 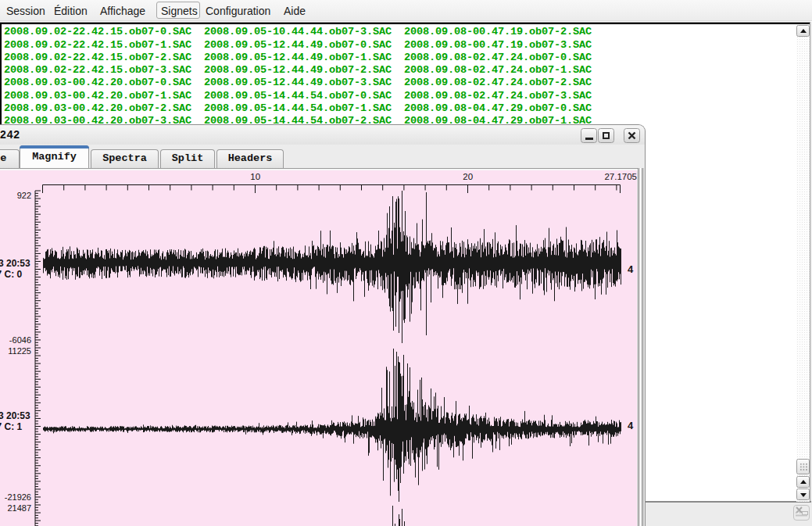 I want to click on svg-text: 7 C: 1, so click(x=11, y=427).